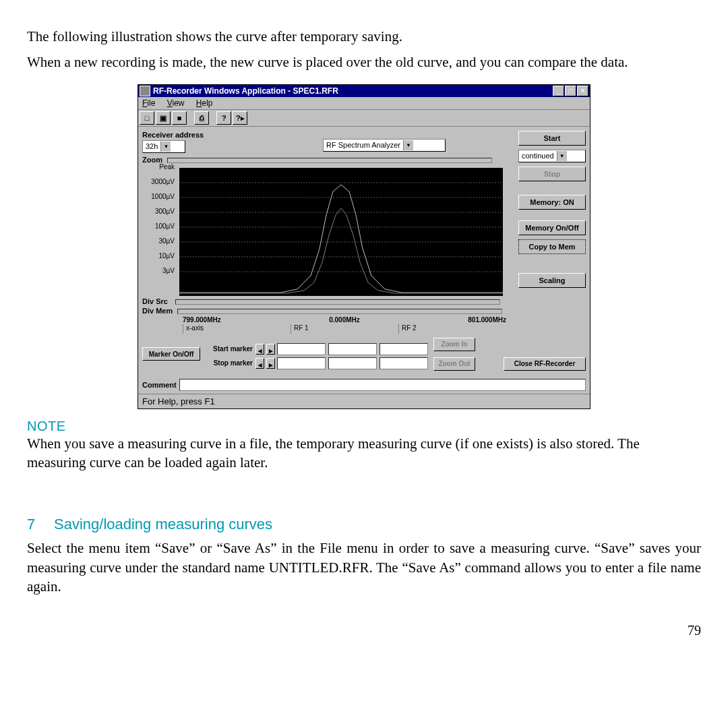  Describe the element at coordinates (229, 349) in the screenshot. I see `start-marker-label: Start marker` at that location.